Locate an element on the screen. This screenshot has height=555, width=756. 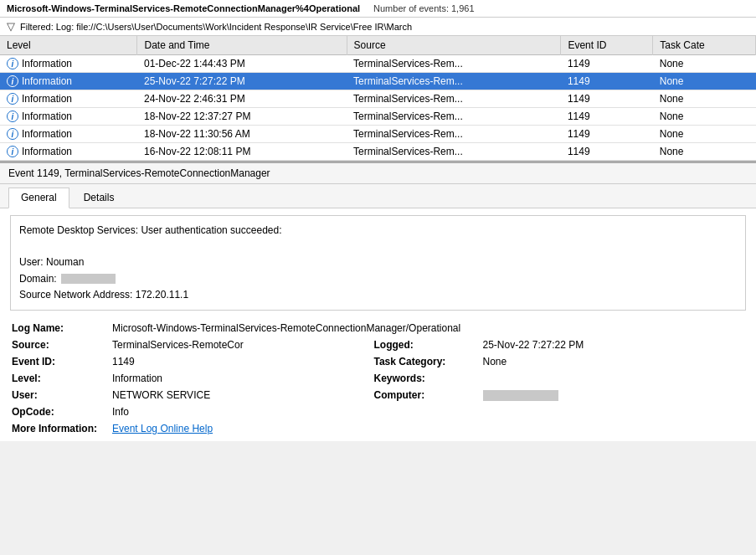
table-row: iInformation18-Nov-22 12:37:27 PMTermina… is located at coordinates (378, 117).